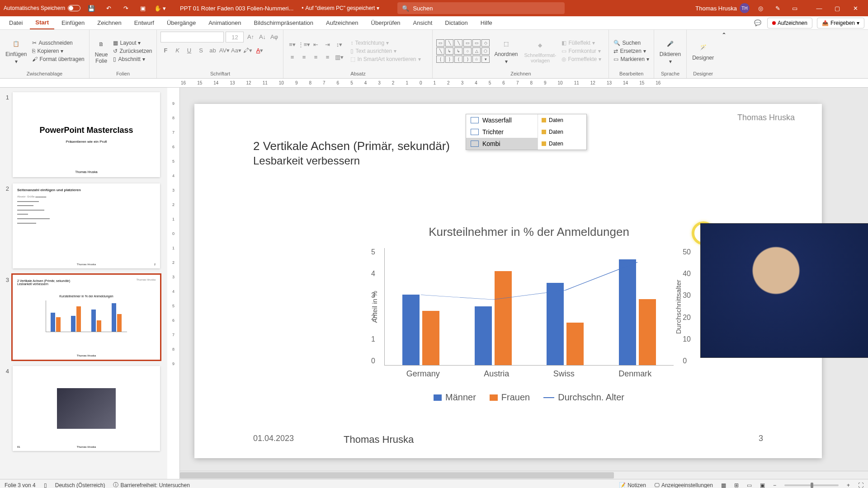  What do you see at coordinates (561, 132) in the screenshot?
I see `series-daten-2: Daten` at bounding box center [561, 132].